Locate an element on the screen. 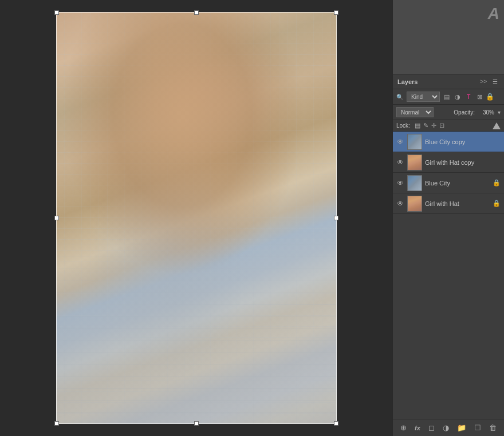 The height and width of the screenshot is (436, 504). filter-icons: ▤ ◑ T ⊠ 🔒 is located at coordinates (471, 97).